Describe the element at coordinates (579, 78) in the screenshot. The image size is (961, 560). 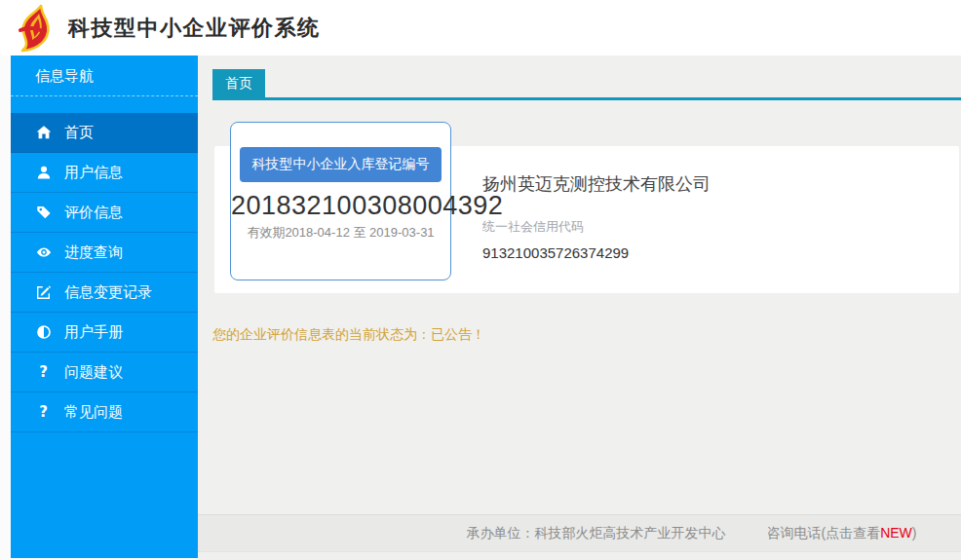
I see `tab-bar: 首页` at that location.